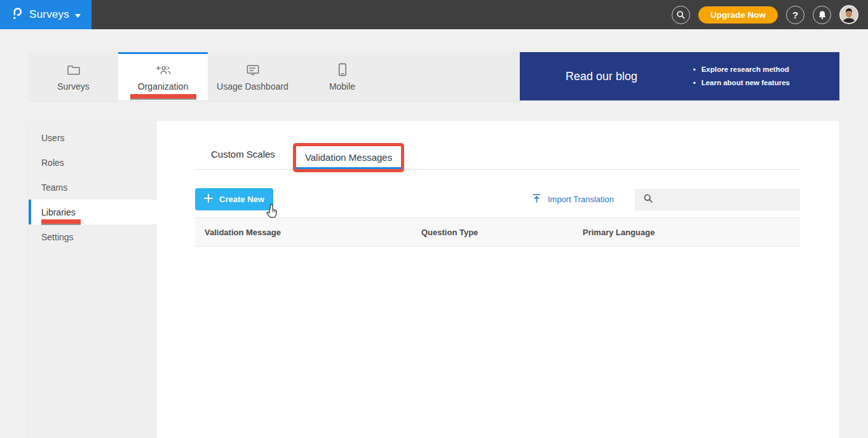 This screenshot has height=438, width=868. What do you see at coordinates (342, 86) in the screenshot?
I see `nav-tab-label: Mobile` at bounding box center [342, 86].